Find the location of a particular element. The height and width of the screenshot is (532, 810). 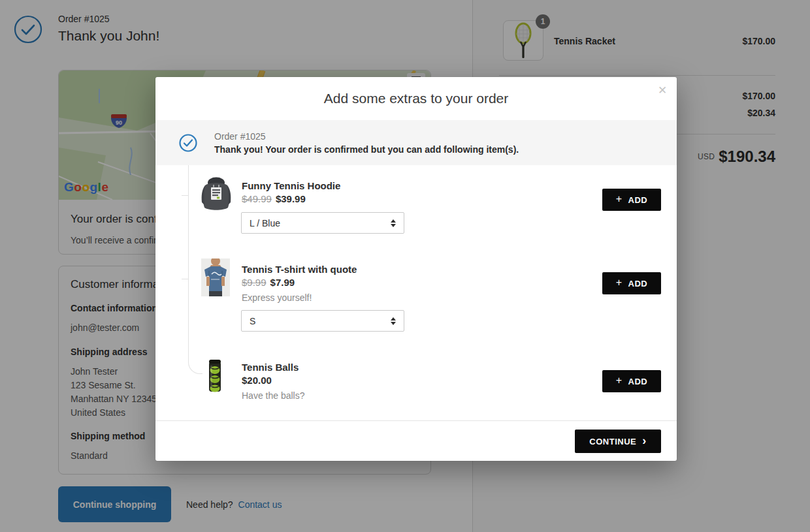

hoodie-icon is located at coordinates (216, 194).